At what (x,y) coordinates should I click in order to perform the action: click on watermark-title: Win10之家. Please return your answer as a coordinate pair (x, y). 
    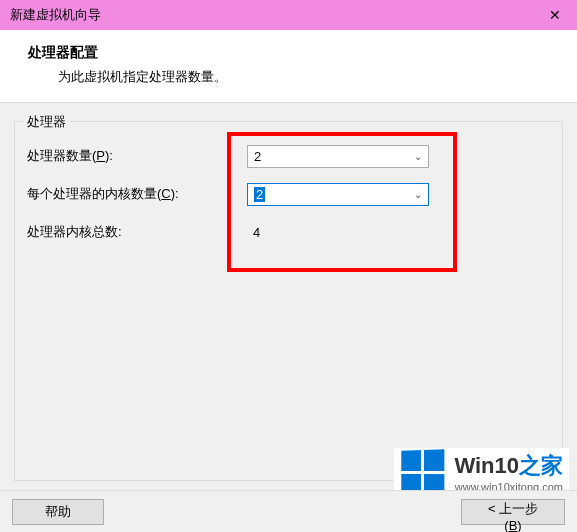
    Looking at the image, I should click on (508, 466).